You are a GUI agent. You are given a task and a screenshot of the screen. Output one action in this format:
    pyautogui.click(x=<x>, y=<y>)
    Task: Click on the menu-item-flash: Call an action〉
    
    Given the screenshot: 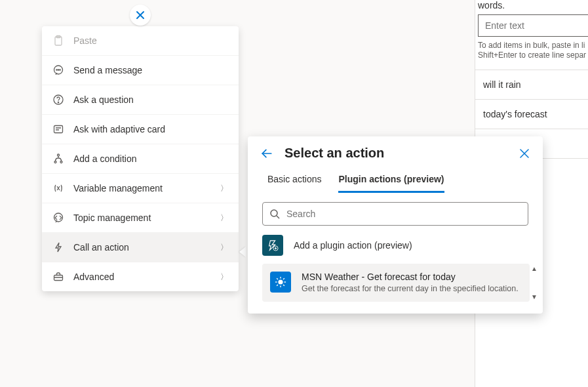 What is the action you would take?
    pyautogui.click(x=140, y=248)
    